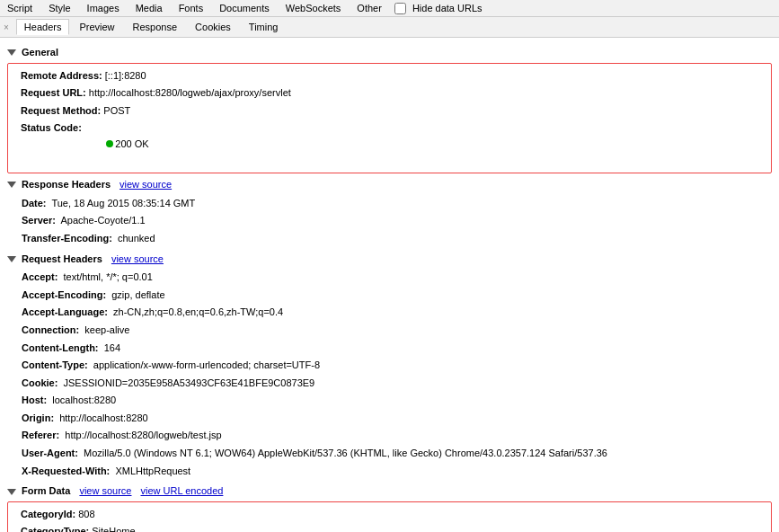 The height and width of the screenshot is (532, 779). I want to click on response-transfer-encoding-key: Transfer-Encoding:, so click(66, 238).